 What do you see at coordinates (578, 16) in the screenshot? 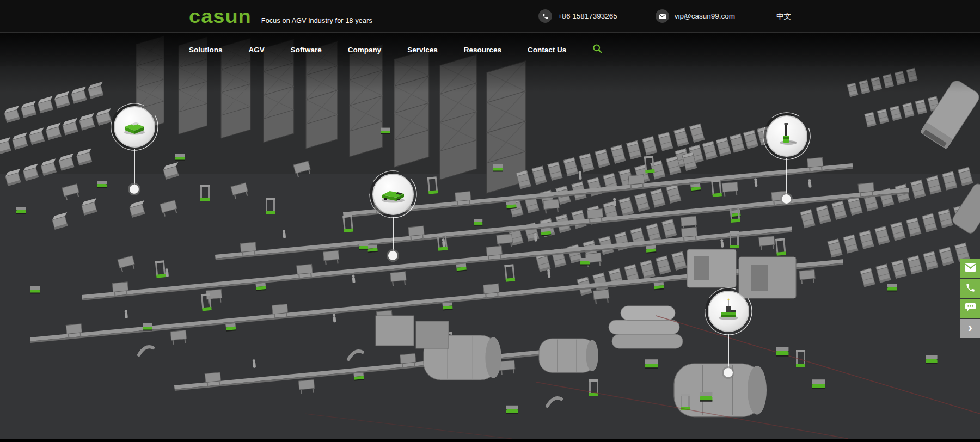
I see `phone-contact: +86 15817393265` at bounding box center [578, 16].